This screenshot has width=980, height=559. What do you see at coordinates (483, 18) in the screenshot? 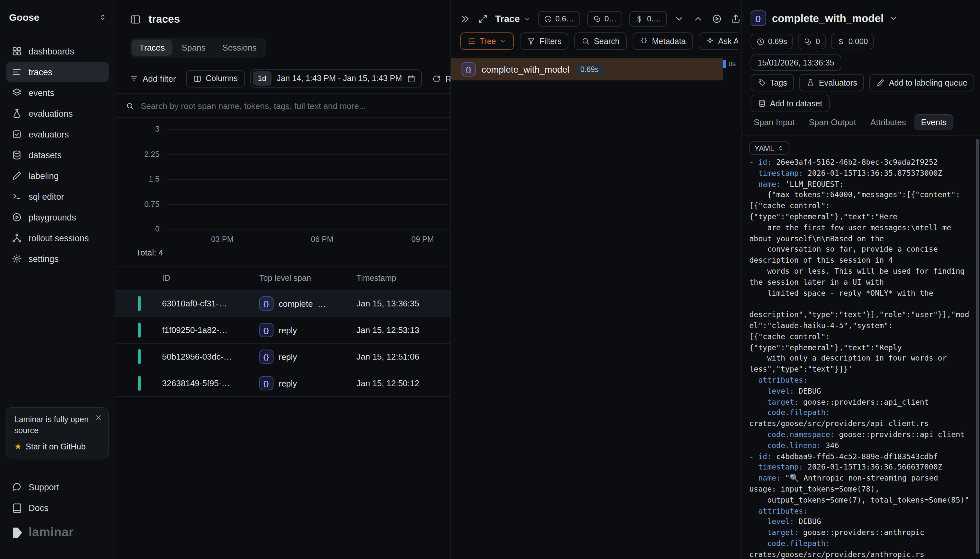
I see `expand-icon` at bounding box center [483, 18].